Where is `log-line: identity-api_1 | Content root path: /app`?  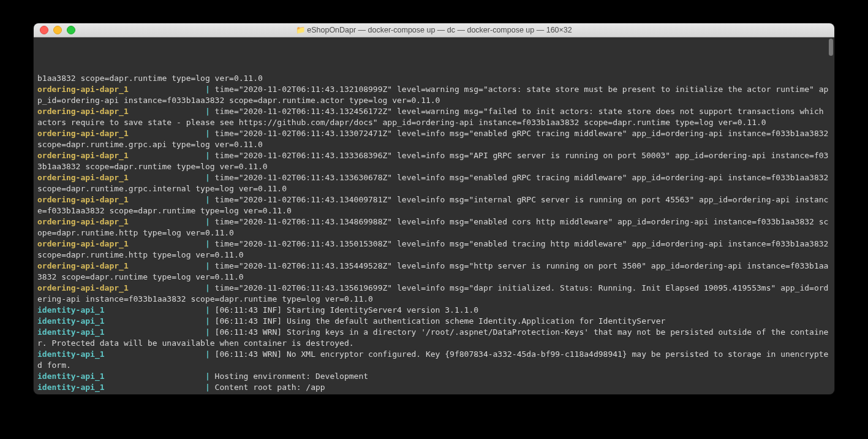 log-line: identity-api_1 | Content root path: /app is located at coordinates (434, 387).